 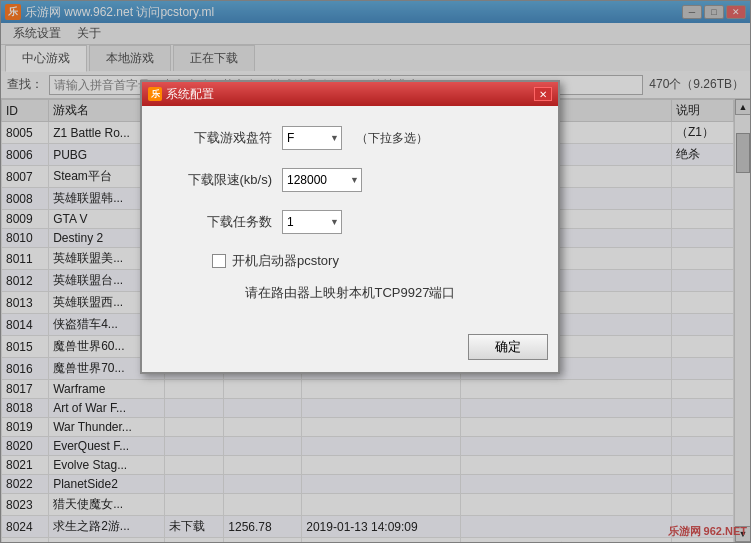 What do you see at coordinates (508, 347) in the screenshot?
I see `confirm-button: 确定` at bounding box center [508, 347].